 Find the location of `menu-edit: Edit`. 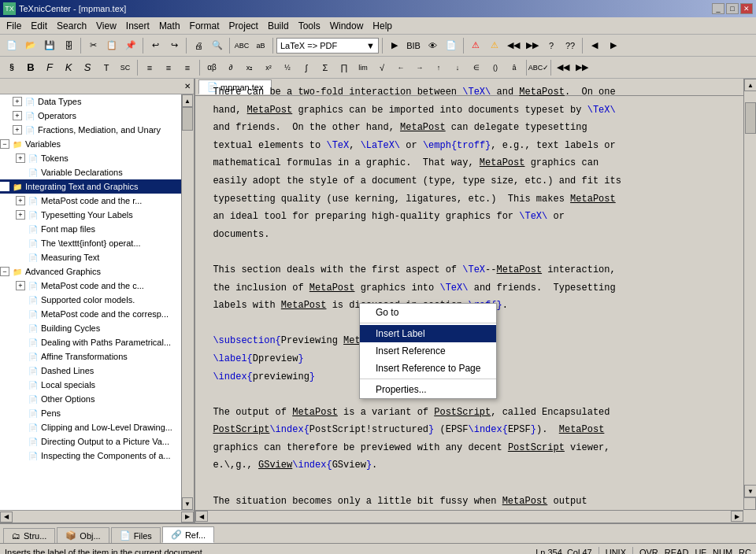

menu-edit: Edit is located at coordinates (39, 26).